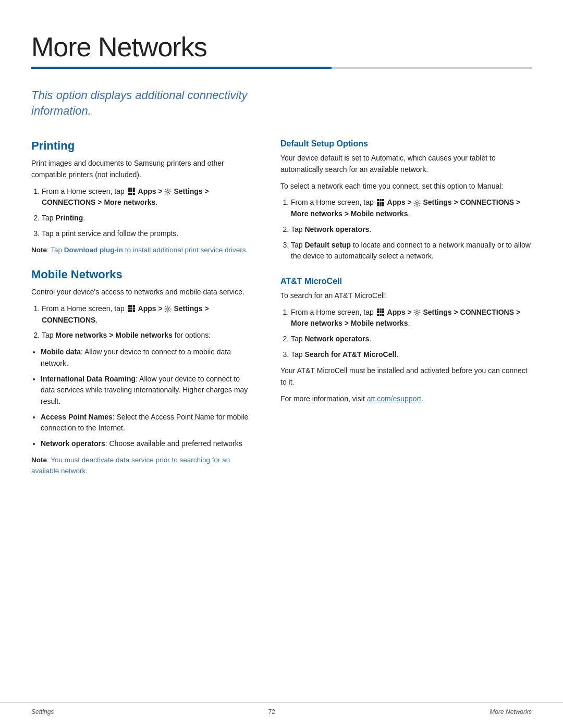  What do you see at coordinates (148, 444) in the screenshot?
I see `bullet-network-operators: Network operators: Choose available and …` at bounding box center [148, 444].